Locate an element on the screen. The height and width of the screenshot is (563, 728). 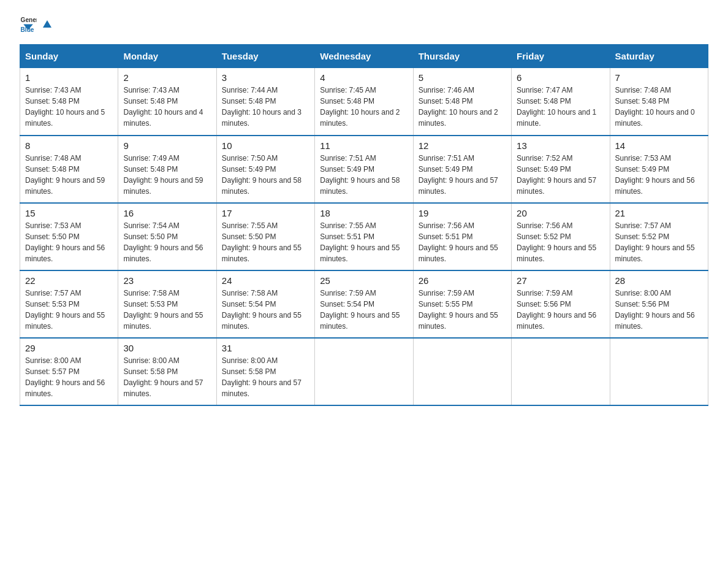
svg-text: Blue is located at coordinates (28, 29).